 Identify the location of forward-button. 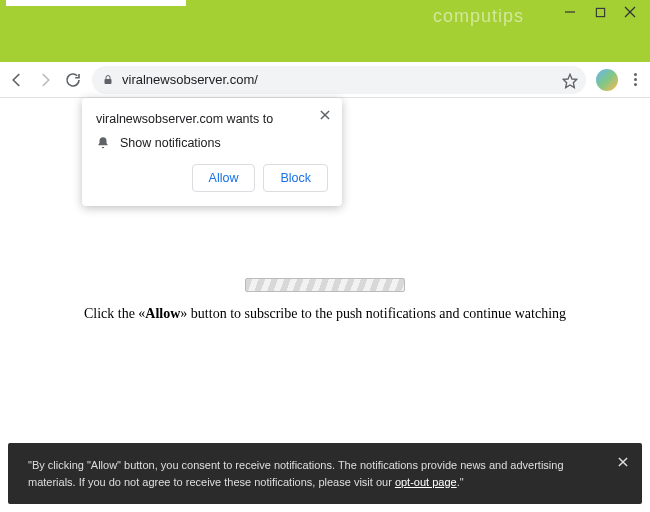
(45, 80).